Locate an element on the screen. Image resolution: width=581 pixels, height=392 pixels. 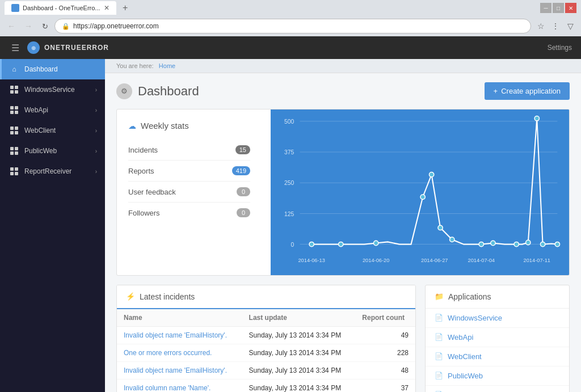
close-button: ✕ is located at coordinates (571, 8).